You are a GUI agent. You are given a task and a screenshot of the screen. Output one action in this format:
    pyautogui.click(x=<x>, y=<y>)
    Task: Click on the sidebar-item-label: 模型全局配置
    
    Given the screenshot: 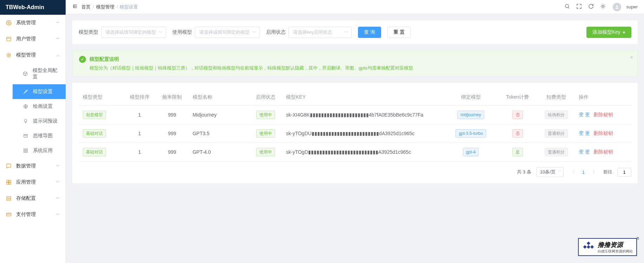 What is the action you would take?
    pyautogui.click(x=46, y=74)
    